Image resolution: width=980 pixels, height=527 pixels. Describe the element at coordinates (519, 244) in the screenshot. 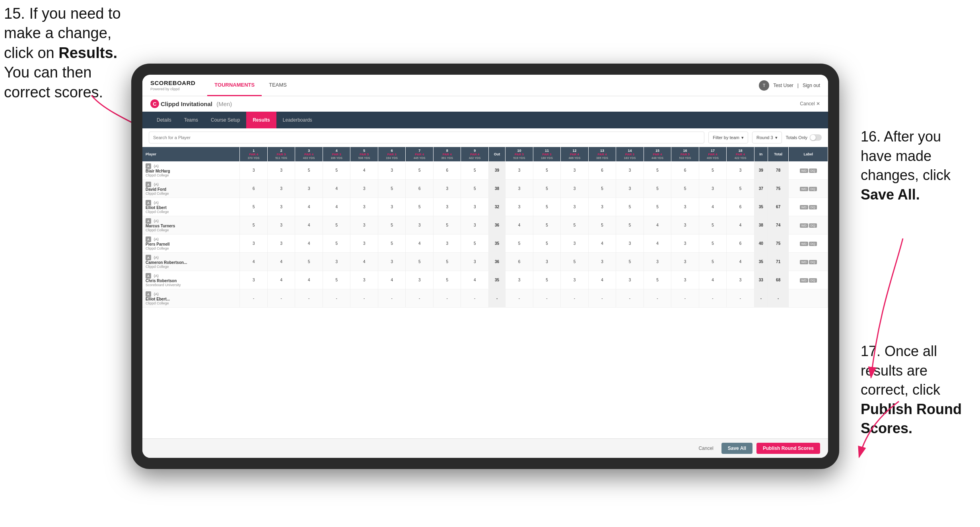

I see `score-h10: 5` at that location.